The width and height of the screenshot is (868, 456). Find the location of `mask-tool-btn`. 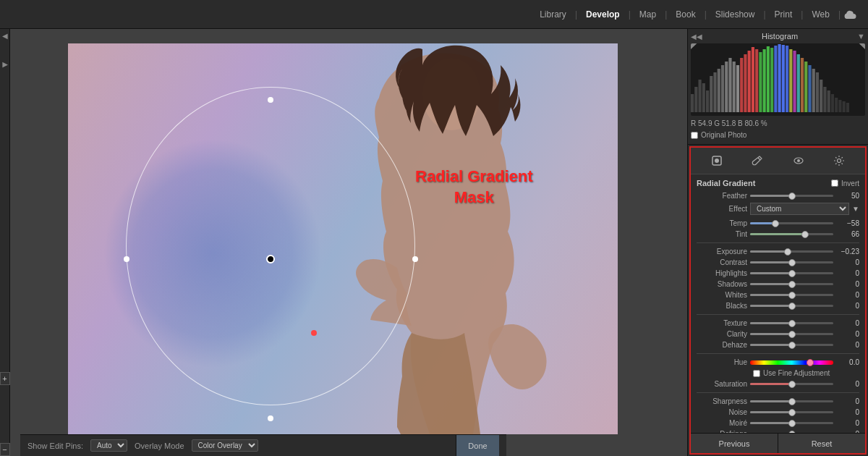

mask-tool-btn is located at coordinates (717, 161).